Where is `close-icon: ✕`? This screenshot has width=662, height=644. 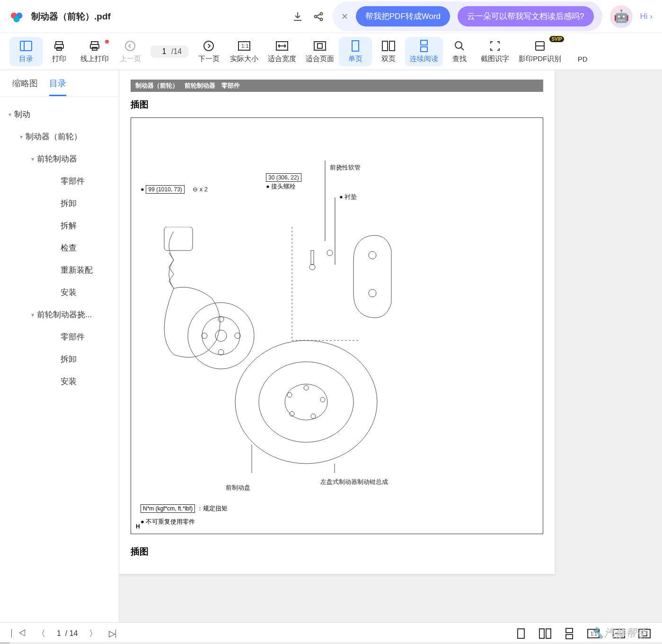
close-icon: ✕ is located at coordinates (344, 17).